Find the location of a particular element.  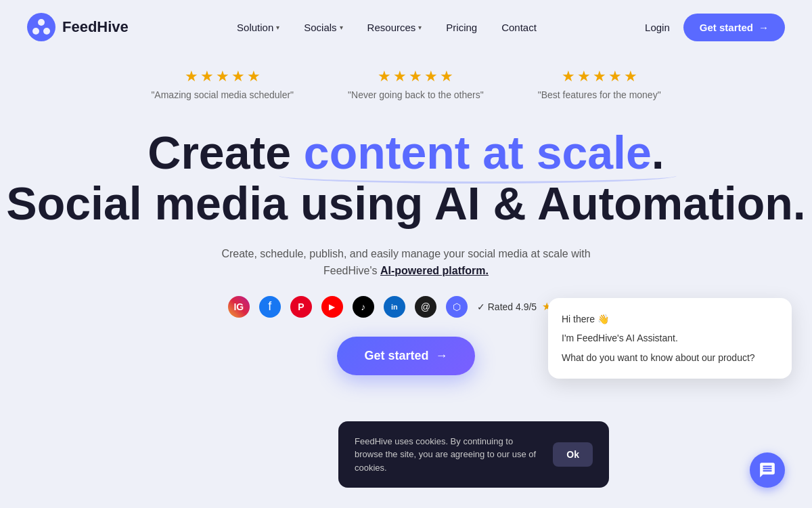

nav-links: Solution ▾ Socials ▾ Resources ▾ Pricing… is located at coordinates (387, 27).